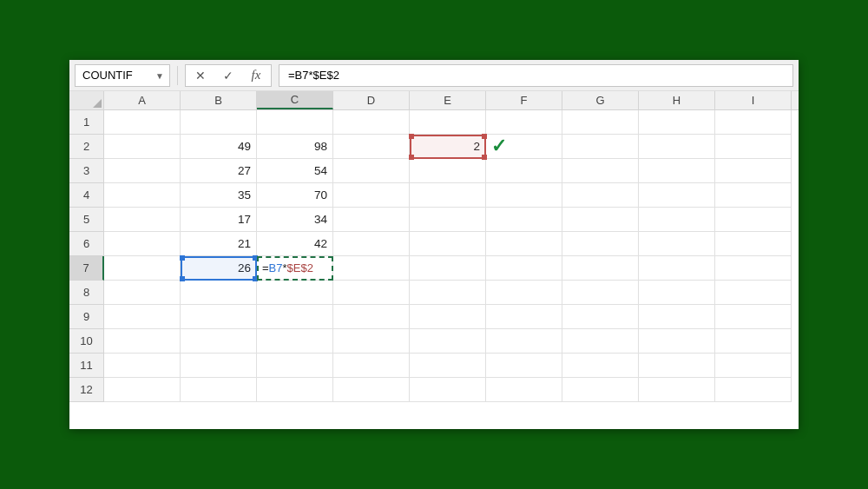 The height and width of the screenshot is (489, 868). Describe the element at coordinates (448, 317) in the screenshot. I see `cell-E9` at that location.